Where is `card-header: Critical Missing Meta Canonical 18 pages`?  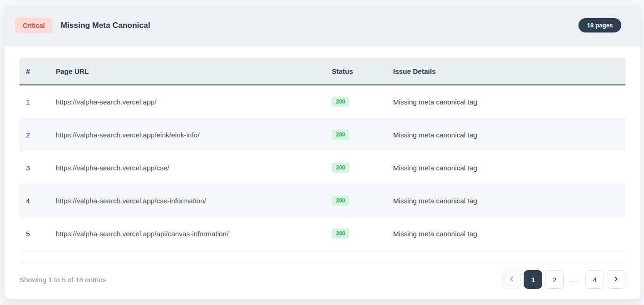
card-header: Critical Missing Meta Canonical 18 pages is located at coordinates (322, 26).